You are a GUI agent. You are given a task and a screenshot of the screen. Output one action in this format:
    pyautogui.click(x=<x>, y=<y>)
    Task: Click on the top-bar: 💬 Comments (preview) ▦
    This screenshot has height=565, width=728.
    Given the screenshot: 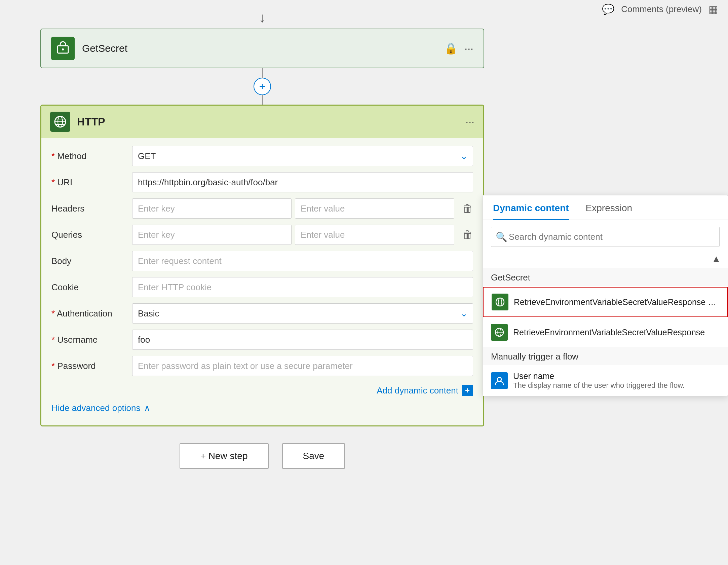 What is the action you would take?
    pyautogui.click(x=660, y=9)
    